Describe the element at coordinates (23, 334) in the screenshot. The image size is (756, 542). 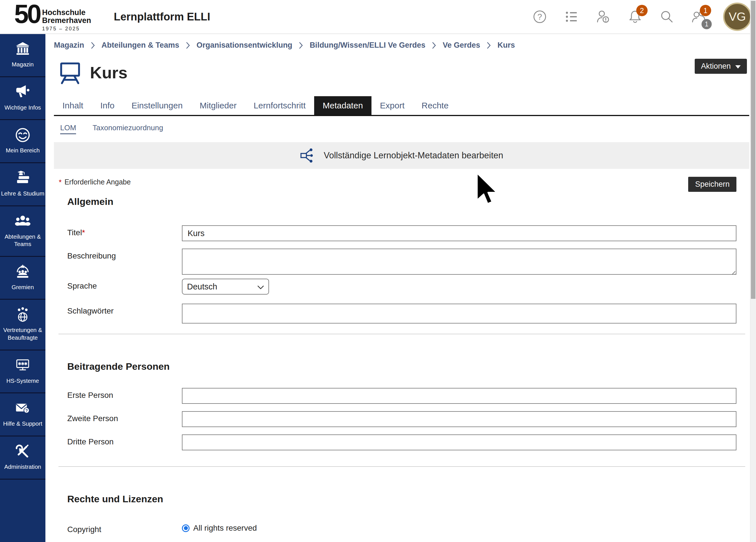
I see `sidebar-item-label: Vertretungen & Beauftragte` at that location.